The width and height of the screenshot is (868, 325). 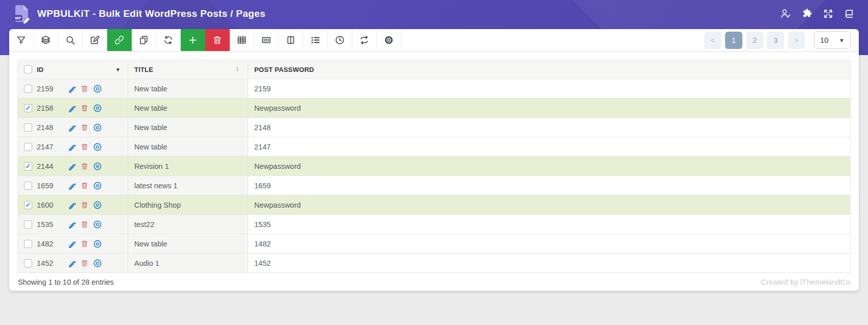 I want to click on select-all-checkbox, so click(x=28, y=69).